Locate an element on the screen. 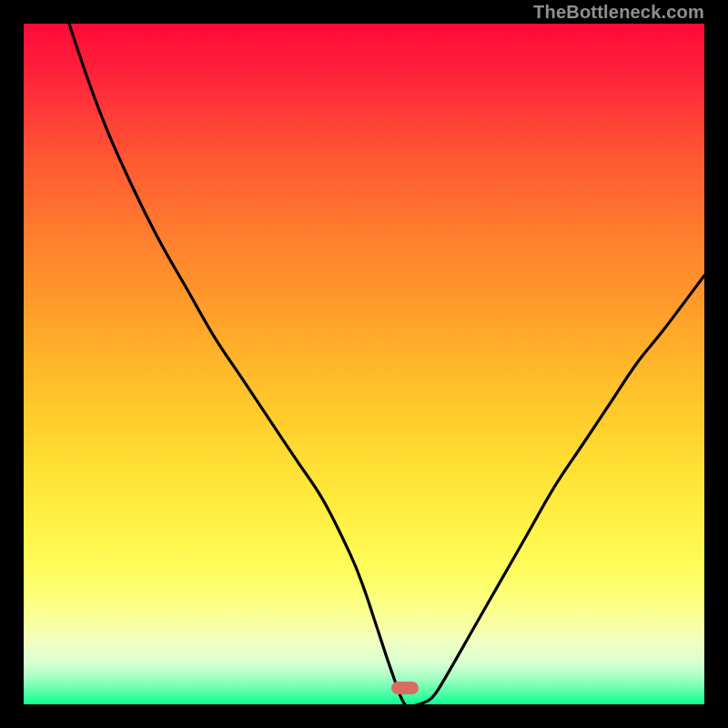  minimum-marker-icon is located at coordinates (405, 688).